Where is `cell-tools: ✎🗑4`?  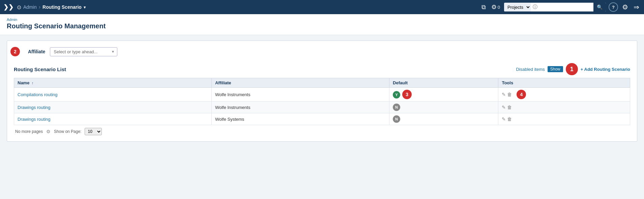
cell-tools: ✎🗑4 is located at coordinates (564, 94).